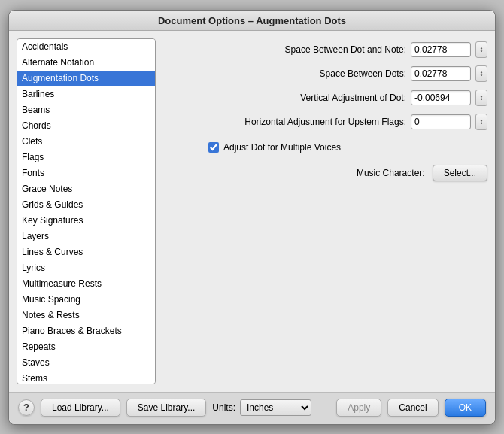 Image resolution: width=504 pixels, height=434 pixels. What do you see at coordinates (86, 316) in the screenshot?
I see `list-item: Notes & Rests` at bounding box center [86, 316].